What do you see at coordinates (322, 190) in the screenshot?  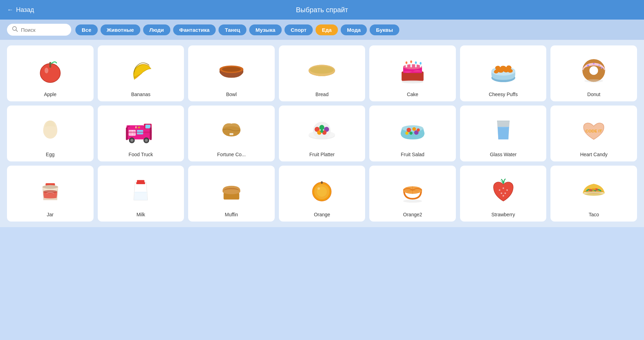 I see `sprite-image-orange` at bounding box center [322, 190].